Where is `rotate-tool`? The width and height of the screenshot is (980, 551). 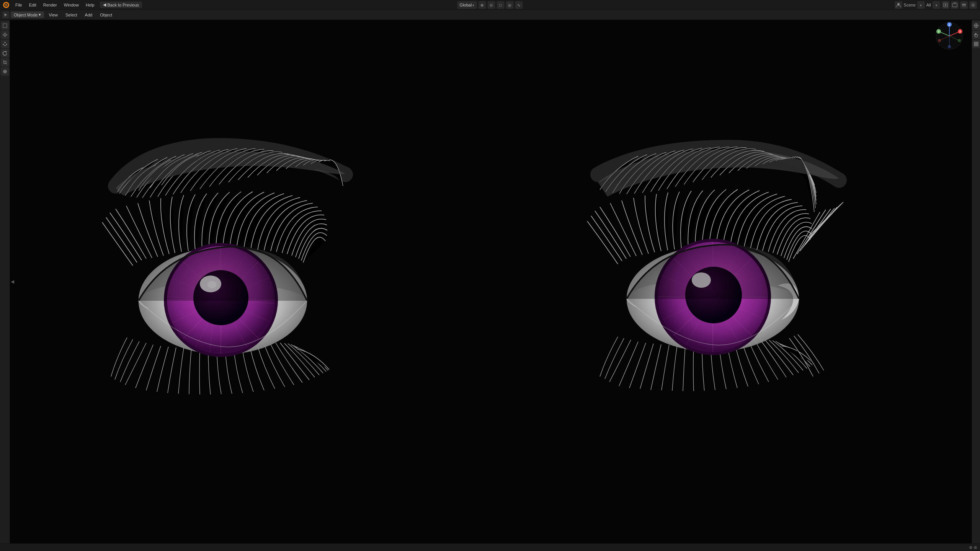
rotate-tool is located at coordinates (5, 53).